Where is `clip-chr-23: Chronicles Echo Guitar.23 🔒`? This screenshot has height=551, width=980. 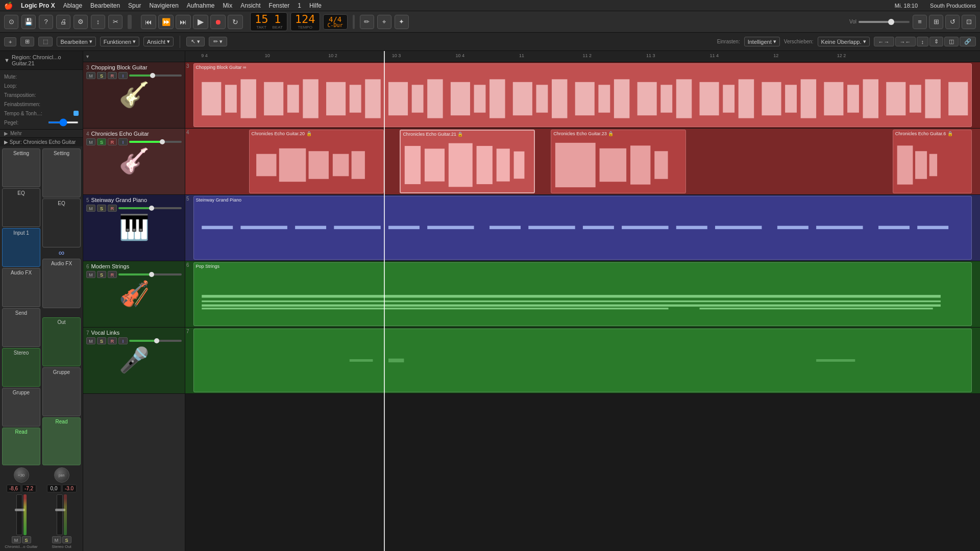 clip-chr-23: Chronicles Echo Guitar.23 🔒 is located at coordinates (619, 161).